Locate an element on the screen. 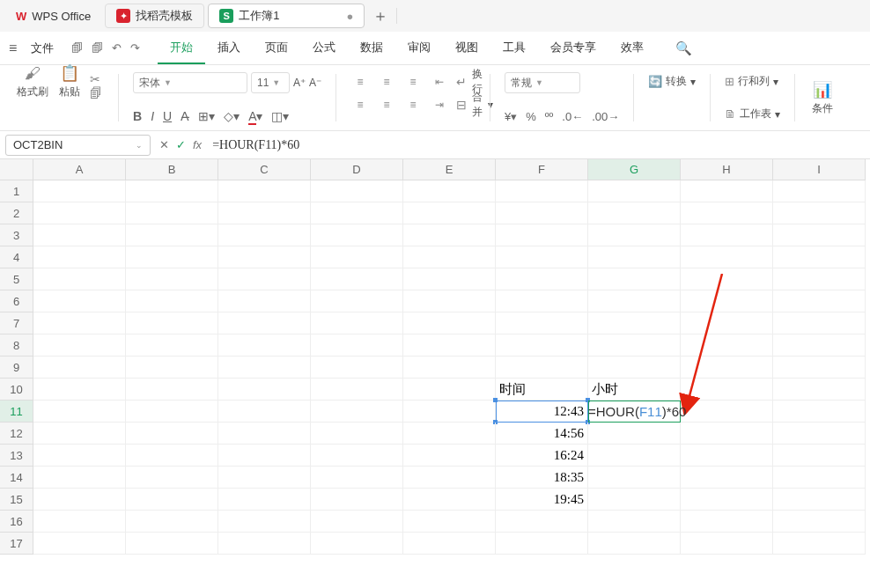  cell-I11 is located at coordinates (819, 412).